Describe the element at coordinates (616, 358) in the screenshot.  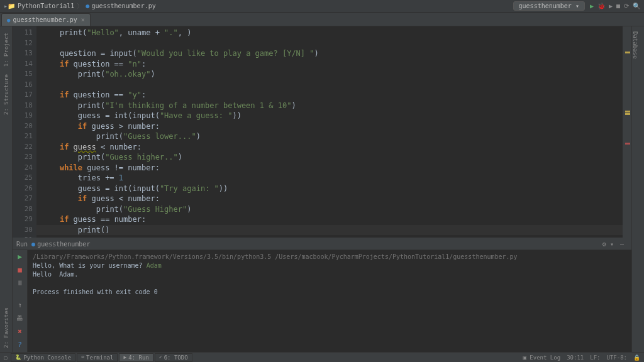
I see `file-encoding: UTF-8:` at that location.